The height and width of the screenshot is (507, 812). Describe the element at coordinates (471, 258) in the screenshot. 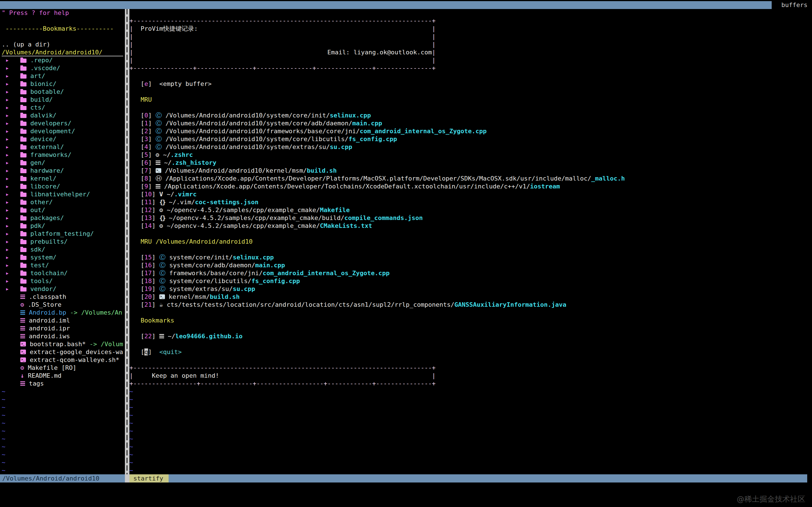

I see `startify-entry: [15] Ⓒ system/core/init/selinux.cpp` at that location.